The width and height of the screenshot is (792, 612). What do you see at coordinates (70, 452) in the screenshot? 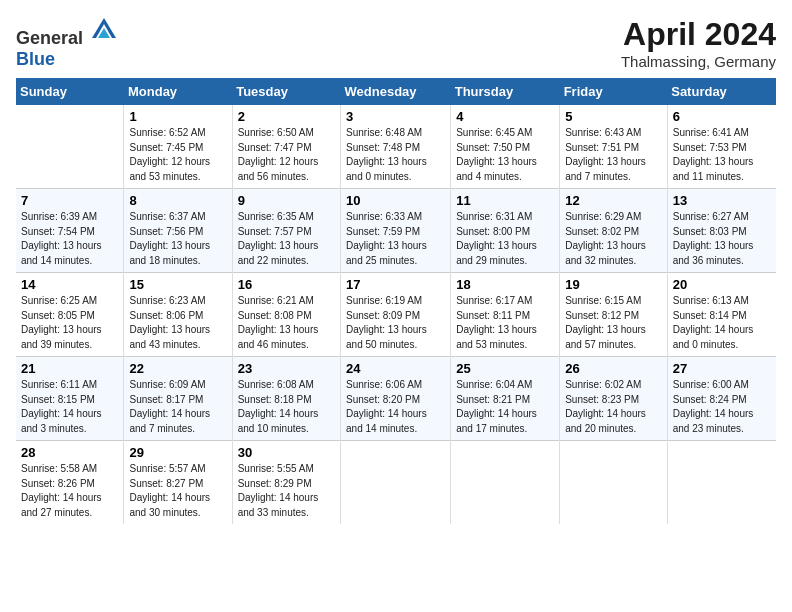
I see `day-number: 28` at bounding box center [70, 452].